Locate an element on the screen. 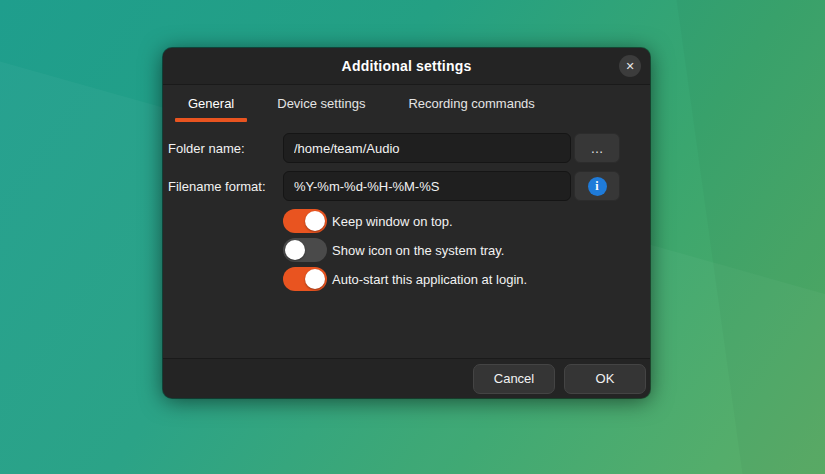 This screenshot has height=474, width=825. info-icon: i is located at coordinates (598, 186).